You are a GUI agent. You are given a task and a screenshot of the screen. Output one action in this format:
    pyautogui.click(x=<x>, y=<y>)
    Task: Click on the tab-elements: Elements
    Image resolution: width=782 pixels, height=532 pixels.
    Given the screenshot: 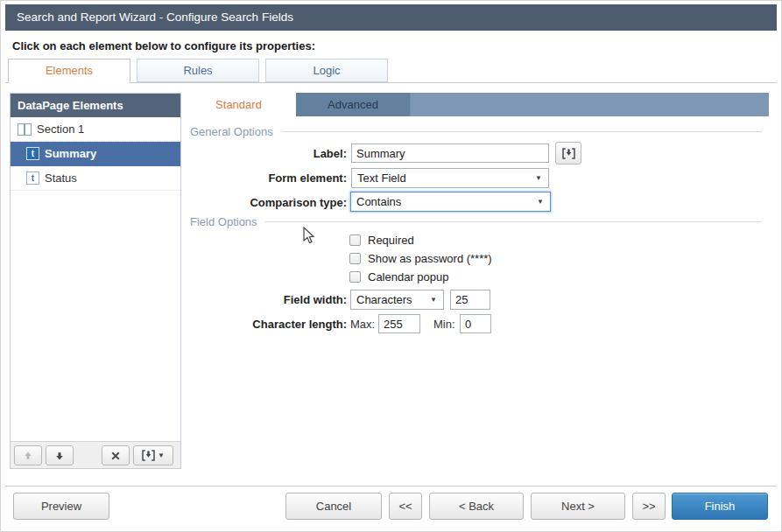 What is the action you would take?
    pyautogui.click(x=69, y=71)
    